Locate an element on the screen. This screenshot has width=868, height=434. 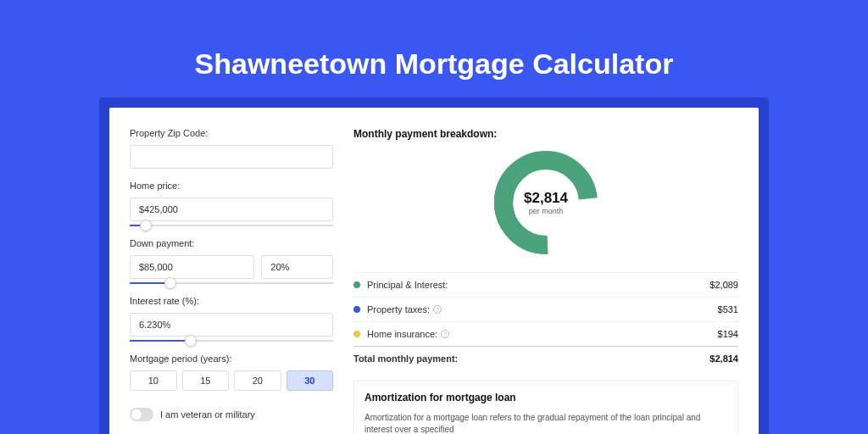
down-payment-input is located at coordinates (192, 267).